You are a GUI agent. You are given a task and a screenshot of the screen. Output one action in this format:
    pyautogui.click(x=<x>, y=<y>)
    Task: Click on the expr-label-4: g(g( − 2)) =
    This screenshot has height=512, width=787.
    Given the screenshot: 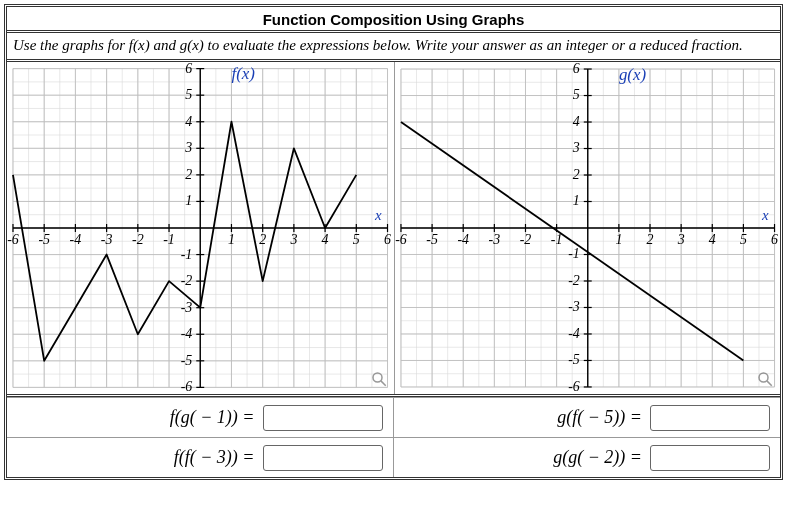 What is the action you would take?
    pyautogui.click(x=598, y=458)
    